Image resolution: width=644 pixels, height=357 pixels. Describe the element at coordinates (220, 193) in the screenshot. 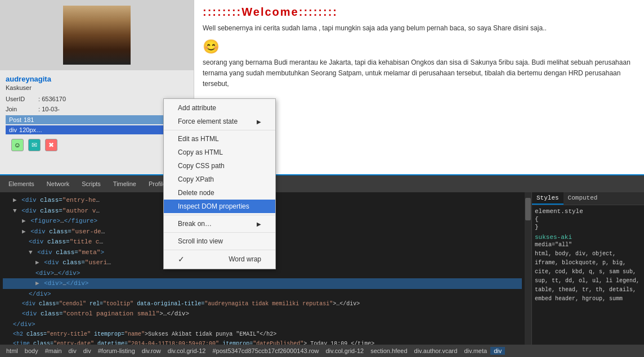

I see `menu-item-delete-node: Delete node` at that location.